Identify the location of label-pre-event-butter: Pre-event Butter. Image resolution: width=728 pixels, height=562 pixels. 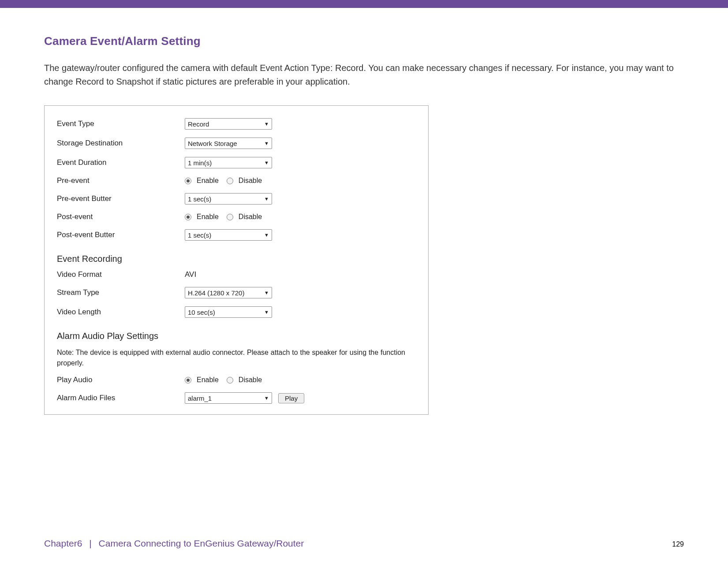
(121, 199).